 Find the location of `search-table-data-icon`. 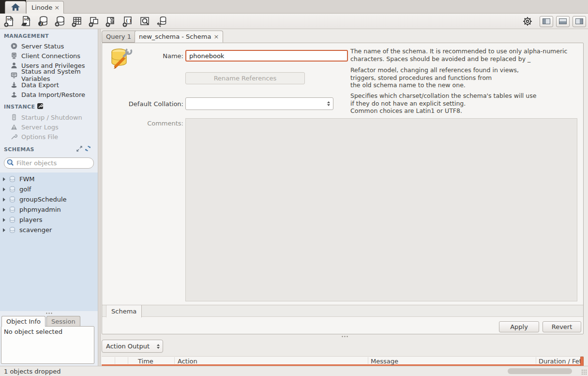

search-table-data-icon is located at coordinates (145, 21).